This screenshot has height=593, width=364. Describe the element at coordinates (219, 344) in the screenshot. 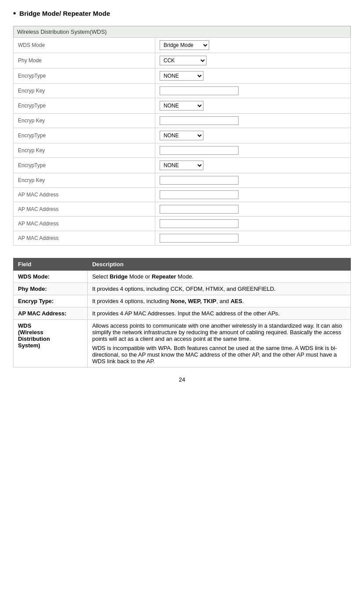

I see `desc-field-value: Allows access points to communicate with…` at that location.